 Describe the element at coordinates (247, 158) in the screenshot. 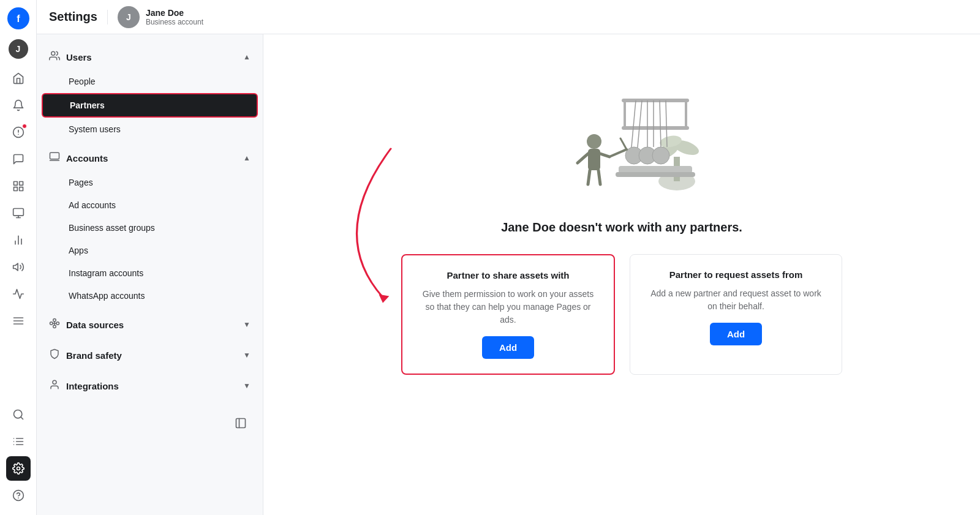

I see `accounts-chevron-up: ▲` at that location.